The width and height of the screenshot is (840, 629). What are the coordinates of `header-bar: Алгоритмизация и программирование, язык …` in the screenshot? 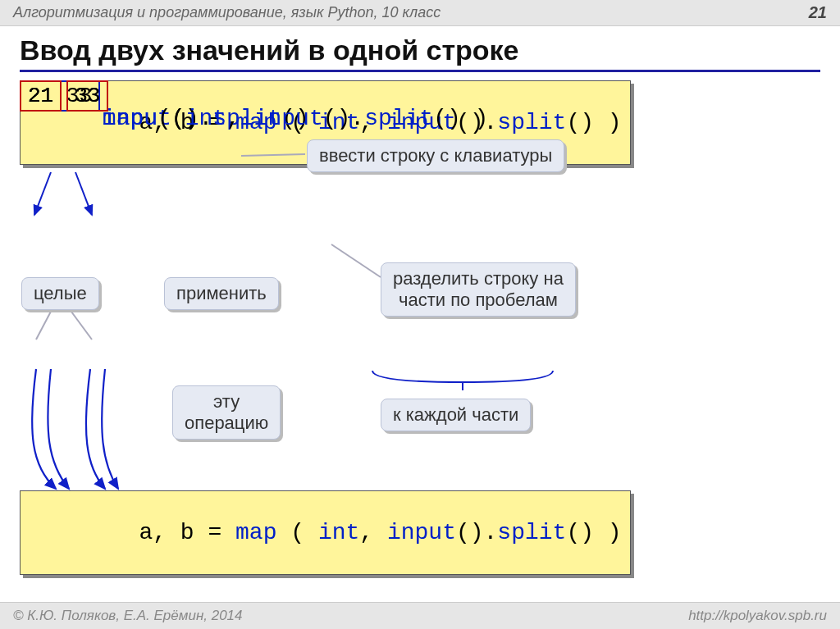 It's located at (420, 13).